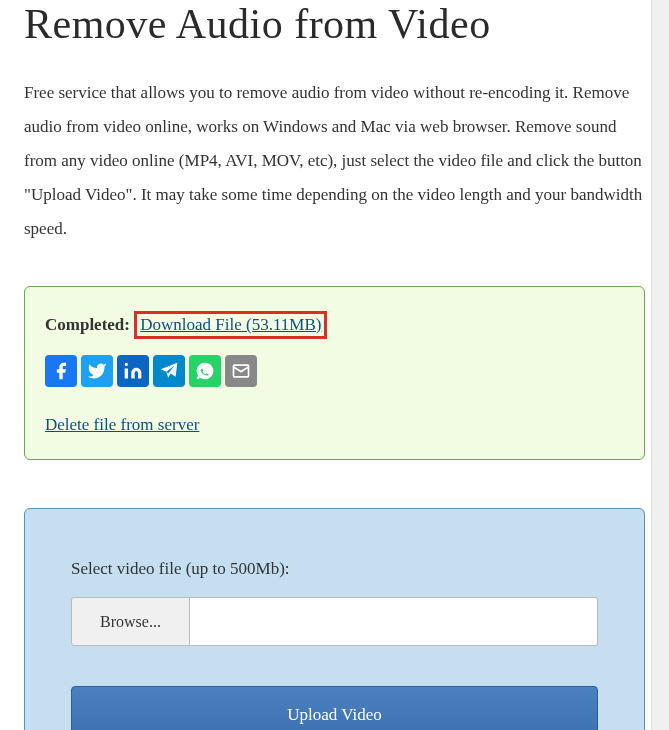 The image size is (669, 730). What do you see at coordinates (334, 371) in the screenshot?
I see `social-icons` at bounding box center [334, 371].